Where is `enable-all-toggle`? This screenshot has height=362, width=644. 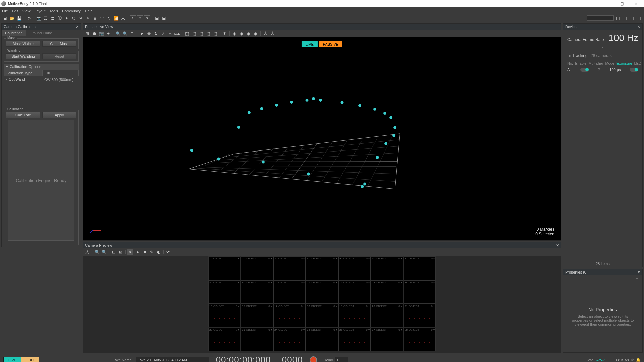
enable-all-toggle is located at coordinates (585, 70).